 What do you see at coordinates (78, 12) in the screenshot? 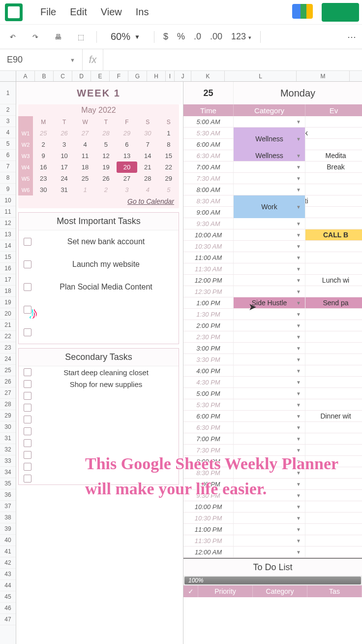
I see `menu-edit: Edit` at bounding box center [78, 12].